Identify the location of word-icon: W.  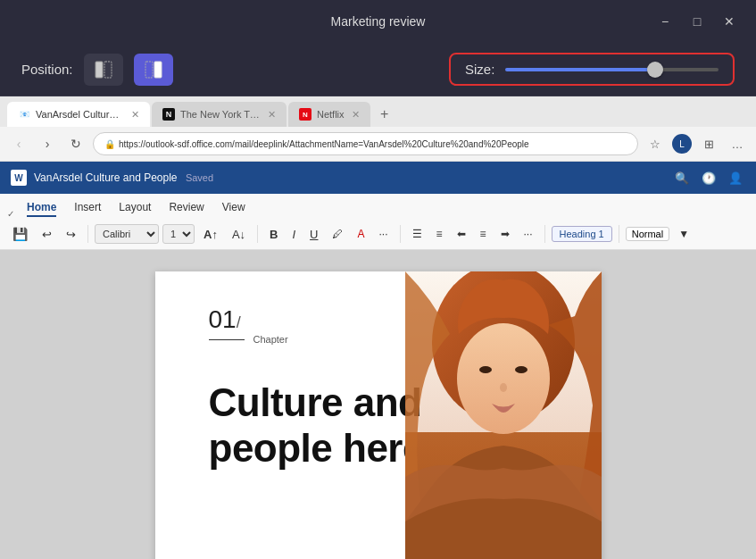
(18, 179).